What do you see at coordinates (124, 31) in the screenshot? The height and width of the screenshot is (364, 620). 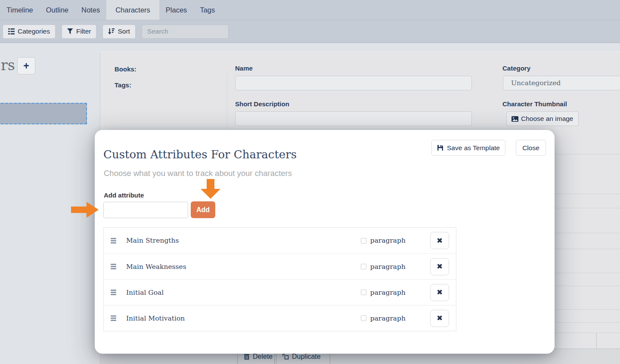 I see `sort-button-label: Sort` at bounding box center [124, 31].